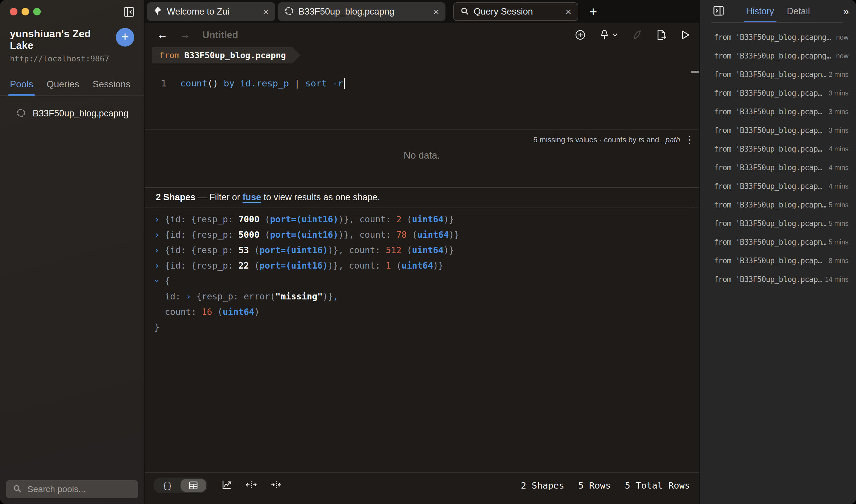 This screenshot has width=856, height=504. What do you see at coordinates (168, 485) in the screenshot?
I see `raw-view-button: {}` at bounding box center [168, 485].